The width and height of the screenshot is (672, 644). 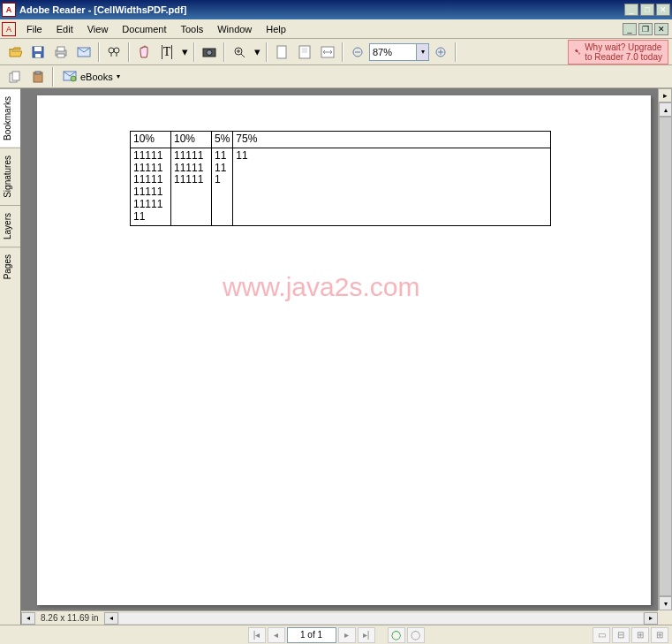 I want to click on menu-window: Window, so click(x=235, y=29).